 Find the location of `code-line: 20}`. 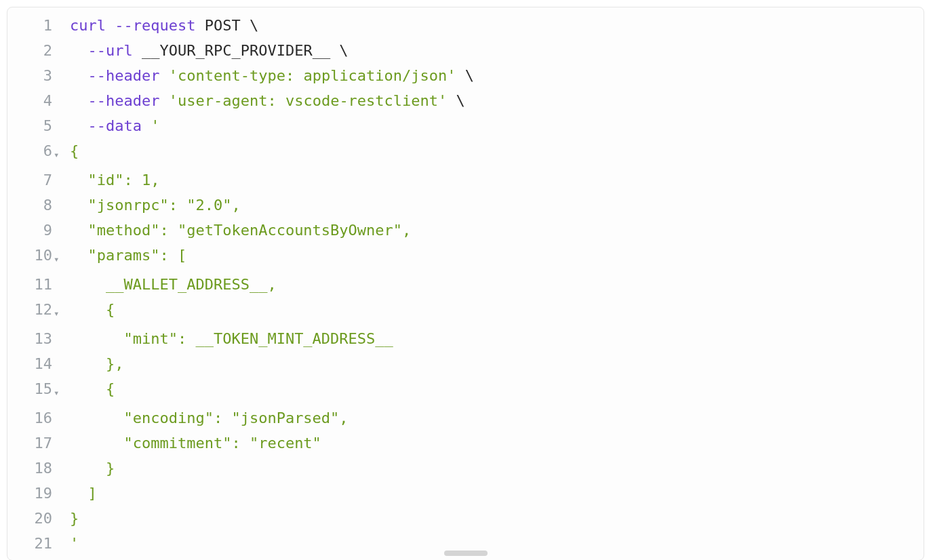

code-line: 20} is located at coordinates (465, 518).